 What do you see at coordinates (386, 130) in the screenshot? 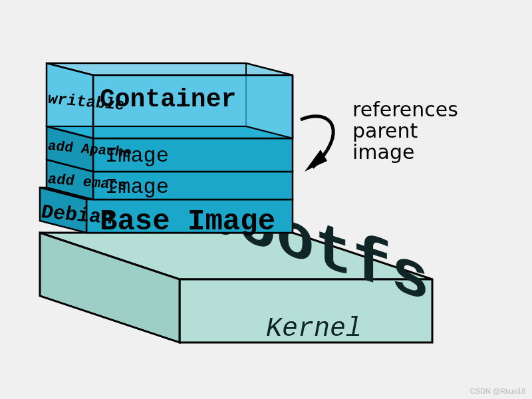
I see `annotation-line2: parent` at bounding box center [386, 130].